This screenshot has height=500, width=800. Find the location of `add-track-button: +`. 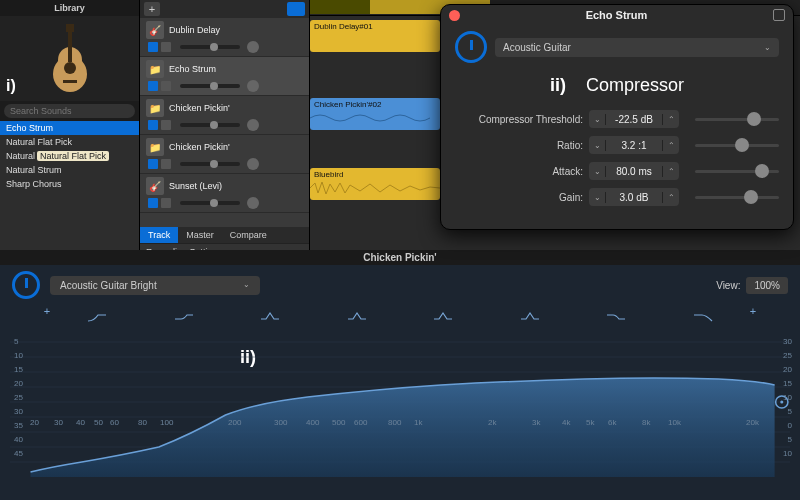

add-track-button: + is located at coordinates (152, 9).